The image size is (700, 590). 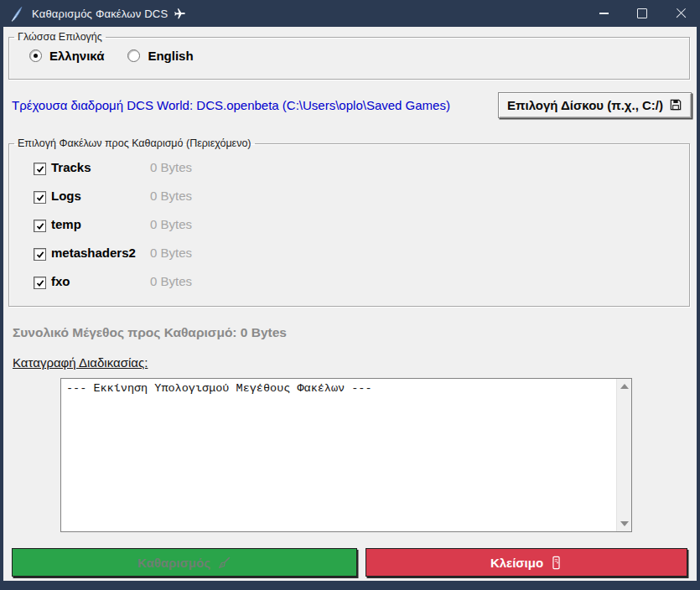 What do you see at coordinates (184, 562) in the screenshot?
I see `clean-button: Καθαρισμός` at bounding box center [184, 562].